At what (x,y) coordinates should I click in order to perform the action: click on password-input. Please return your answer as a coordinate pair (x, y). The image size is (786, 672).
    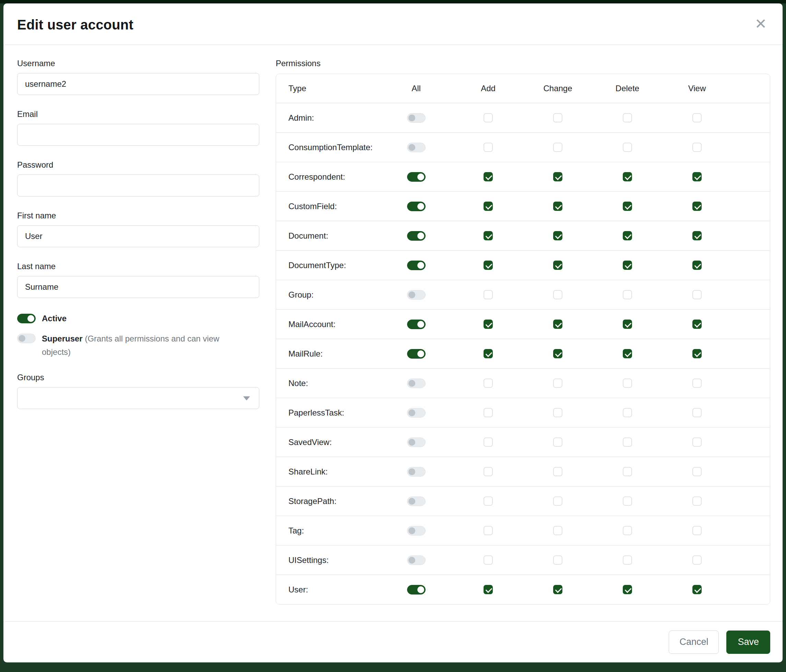
    Looking at the image, I should click on (138, 185).